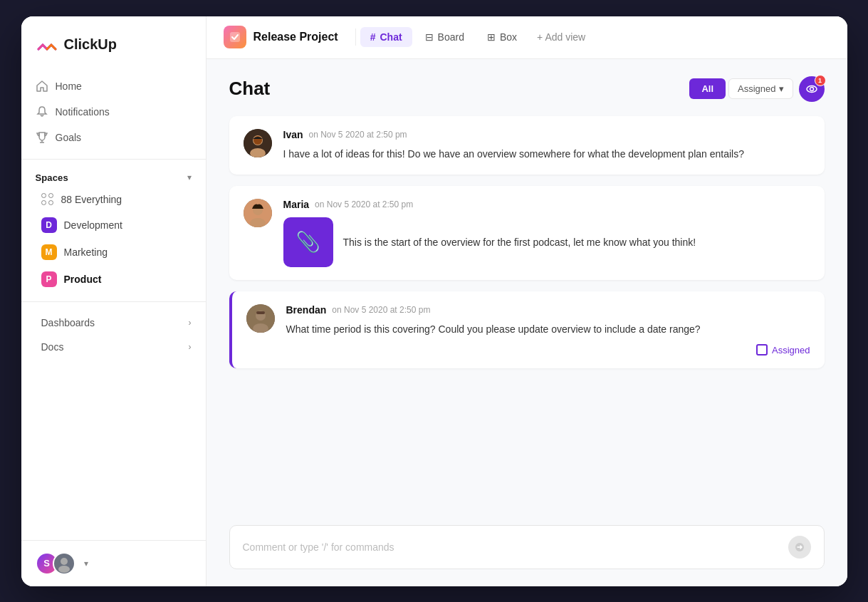 The image size is (868, 602). I want to click on maria-message-body: Maria on Nov 5 2020 at 2:50 pm 📎 This is…, so click(547, 233).